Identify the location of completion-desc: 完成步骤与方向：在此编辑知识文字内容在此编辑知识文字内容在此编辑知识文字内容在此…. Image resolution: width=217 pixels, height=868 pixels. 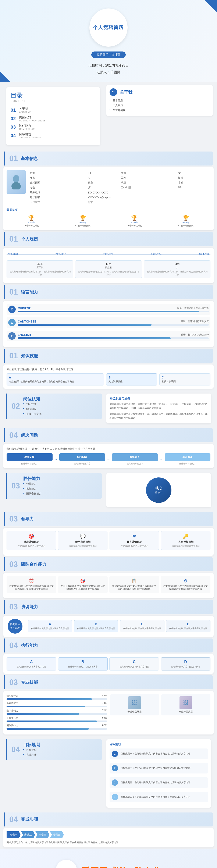
(108, 842).